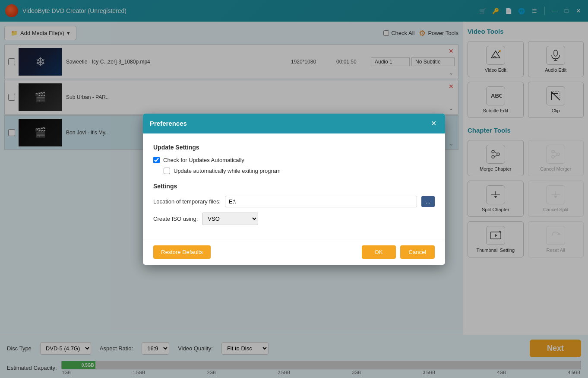 This screenshot has height=378, width=588. Describe the element at coordinates (294, 147) in the screenshot. I see `update-settings-label: Update Settings` at that location.